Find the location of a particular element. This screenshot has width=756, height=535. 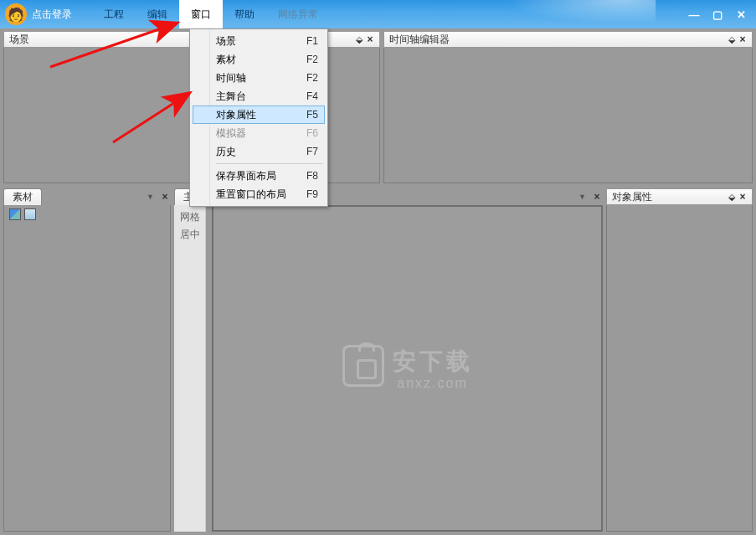

avatar-icon: 🧑 is located at coordinates (16, 14).